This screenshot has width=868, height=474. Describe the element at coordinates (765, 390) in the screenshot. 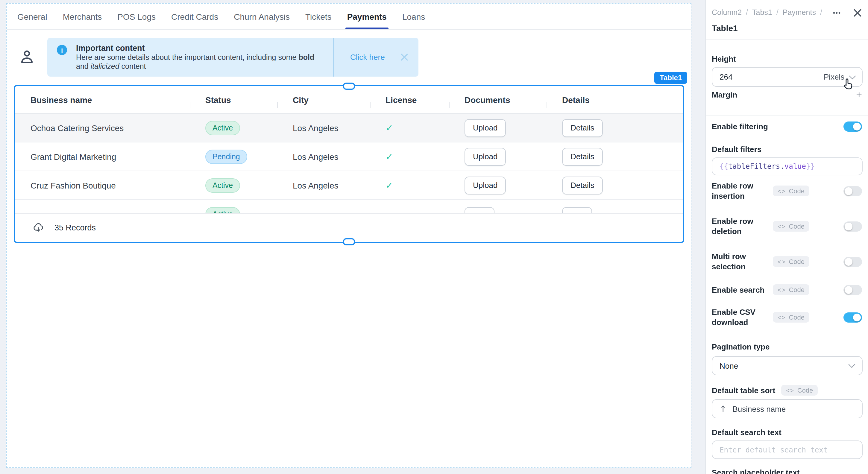

I see `default-table-sort-row: Default table sort <>Code` at that location.